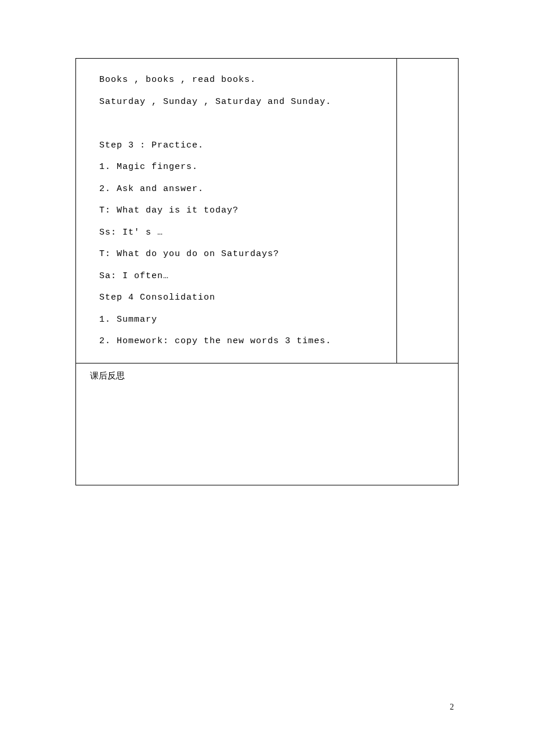 The width and height of the screenshot is (534, 756). What do you see at coordinates (244, 233) in the screenshot?
I see `dialogue-line: Ss: It' s …` at bounding box center [244, 233].